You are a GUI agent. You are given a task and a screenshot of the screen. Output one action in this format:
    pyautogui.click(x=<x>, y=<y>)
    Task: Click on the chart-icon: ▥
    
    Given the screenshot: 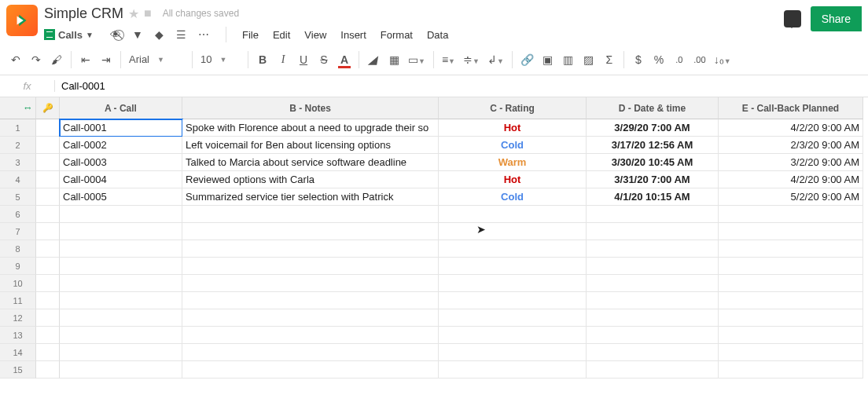 What is the action you would take?
    pyautogui.click(x=568, y=60)
    